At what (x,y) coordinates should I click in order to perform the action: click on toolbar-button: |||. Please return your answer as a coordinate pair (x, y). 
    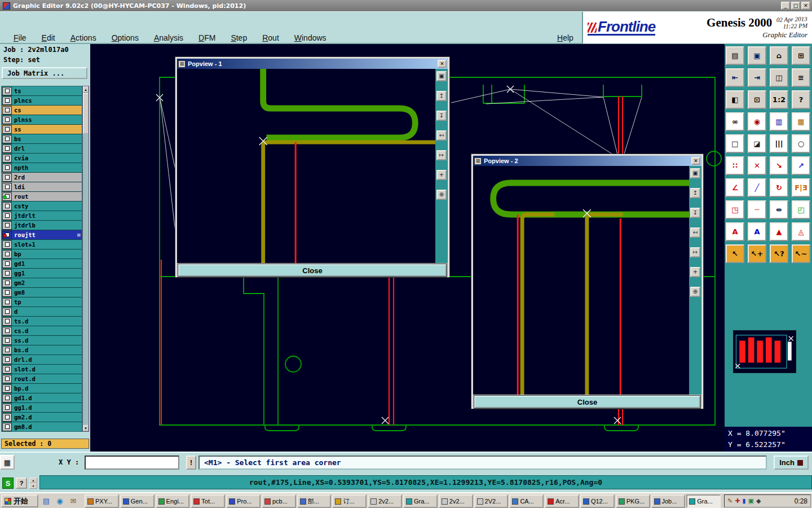
    Looking at the image, I should click on (779, 143).